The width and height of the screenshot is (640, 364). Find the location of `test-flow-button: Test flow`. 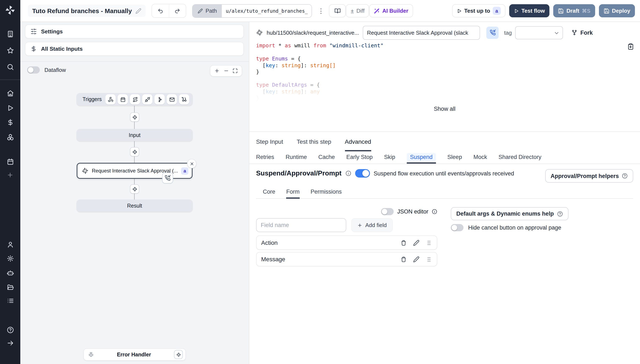

test-flow-button: Test flow is located at coordinates (529, 11).